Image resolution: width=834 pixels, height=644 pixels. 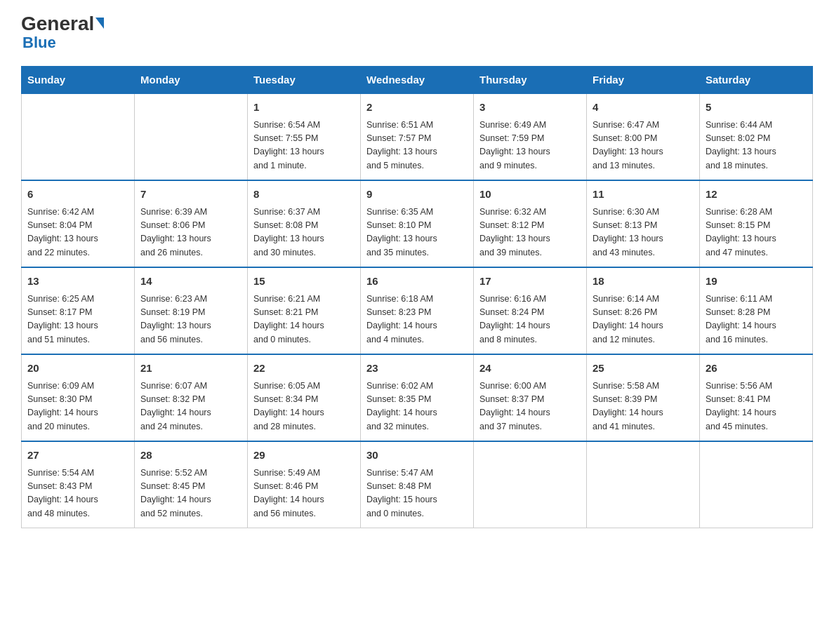 What do you see at coordinates (417, 485) in the screenshot?
I see `calendar-cell: 30Sunrise: 5:47 AM Sunset: 8:48 PM Dayli…` at bounding box center [417, 485].